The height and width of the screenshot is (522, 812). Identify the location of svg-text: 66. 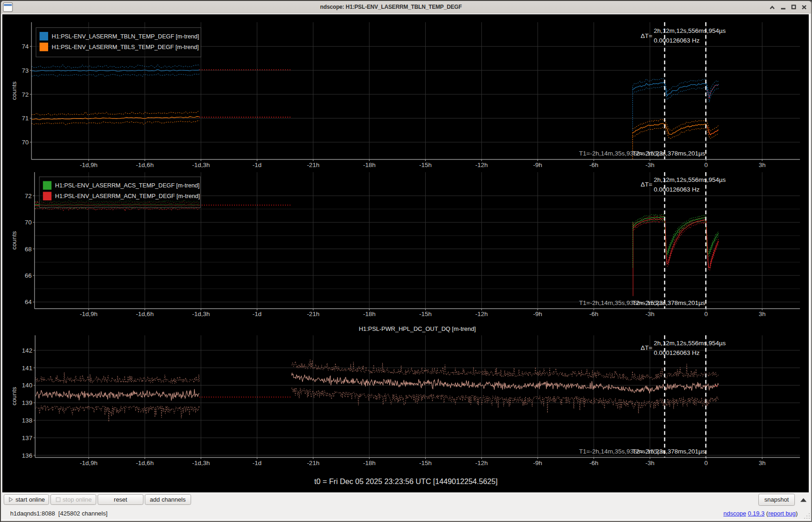
(29, 276).